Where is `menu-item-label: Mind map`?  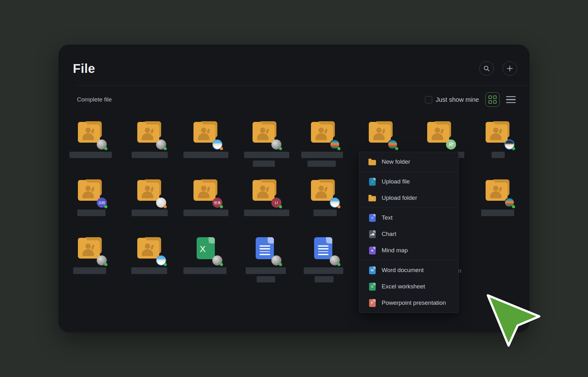
menu-item-label: Mind map is located at coordinates (395, 250).